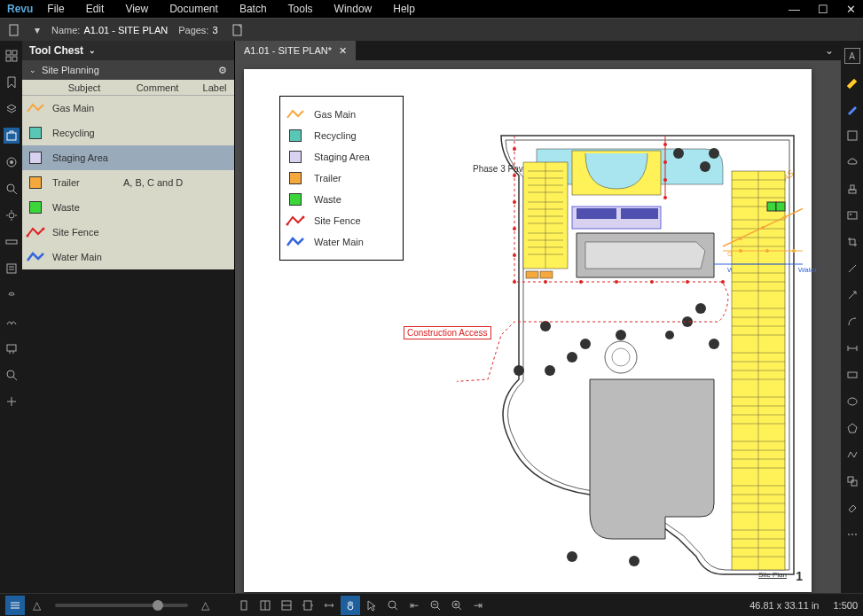 This screenshot has width=863, height=616. I want to click on next-view-icon: △, so click(205, 605).